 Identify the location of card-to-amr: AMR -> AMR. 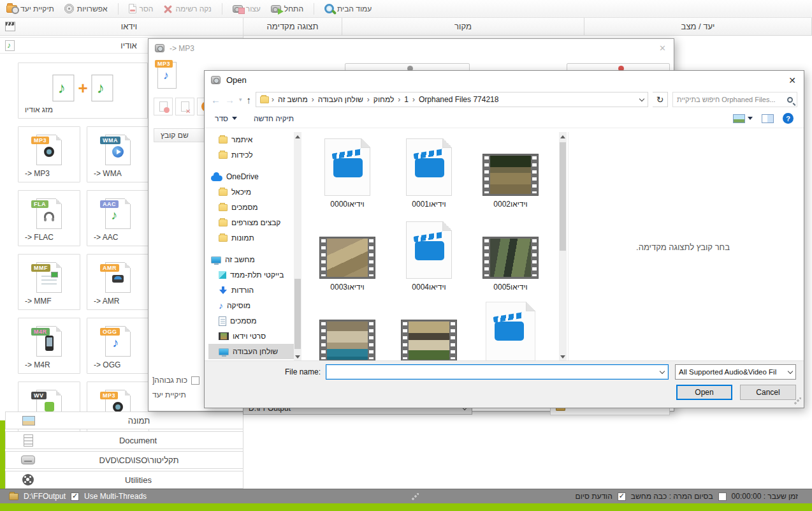
(118, 282).